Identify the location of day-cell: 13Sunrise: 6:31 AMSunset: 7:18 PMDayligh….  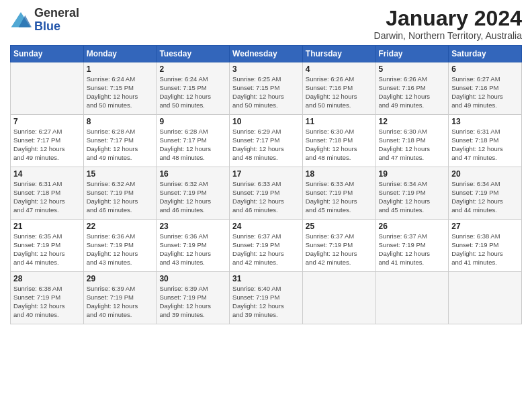
(485, 141).